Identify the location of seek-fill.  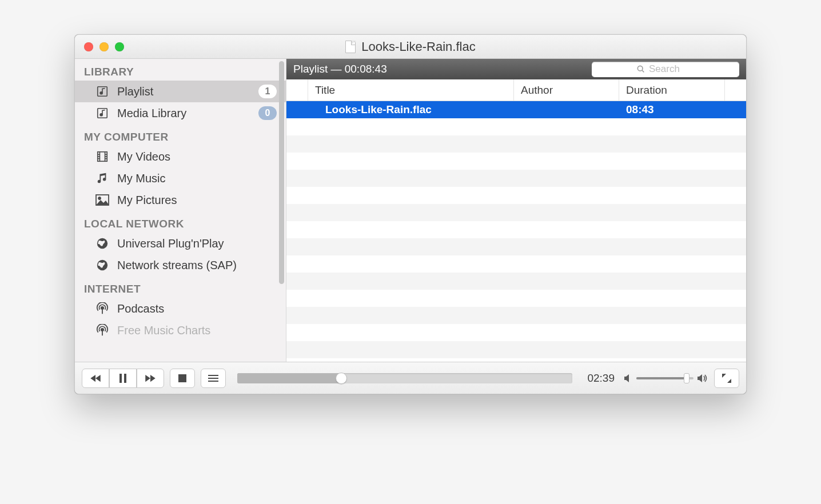
(289, 378).